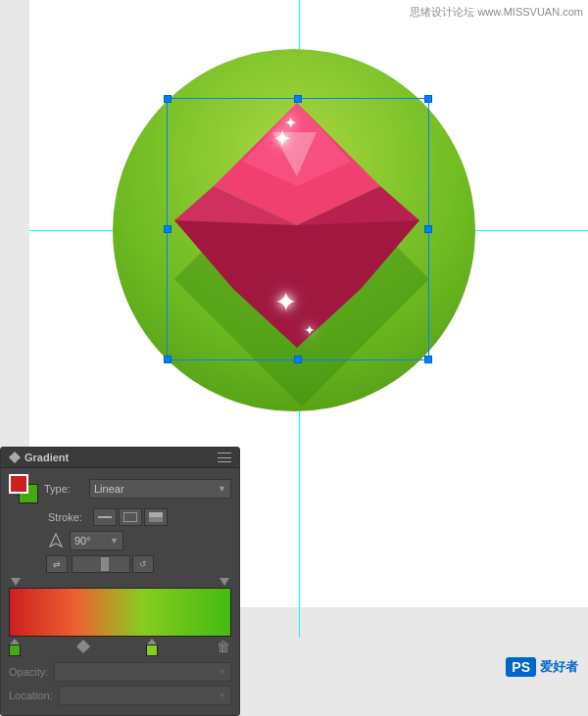 This screenshot has height=716, width=588. Describe the element at coordinates (110, 489) in the screenshot. I see `type-value: Linear` at that location.